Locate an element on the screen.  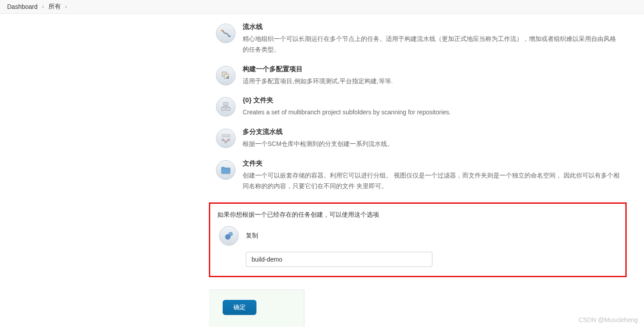
pipeline-icon is located at coordinates (226, 33).